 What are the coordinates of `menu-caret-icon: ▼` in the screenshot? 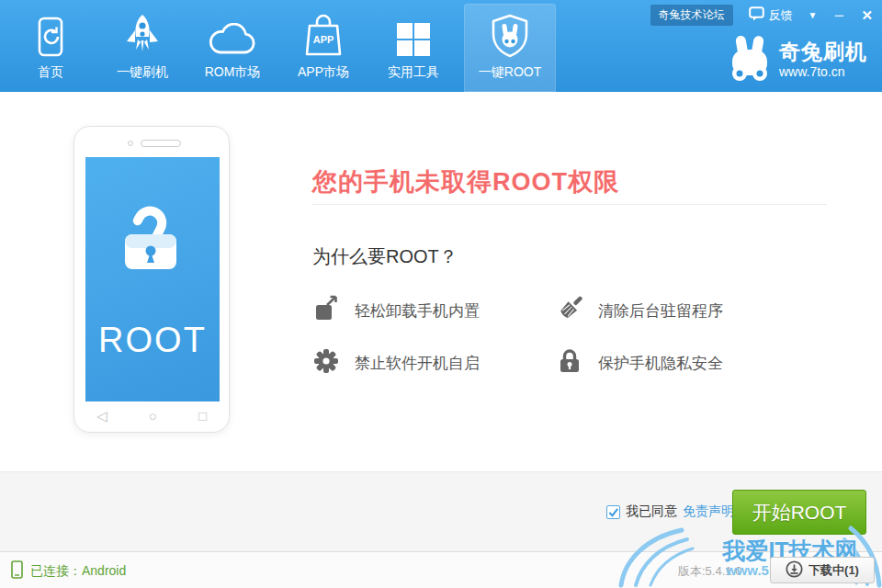 It's located at (813, 15).